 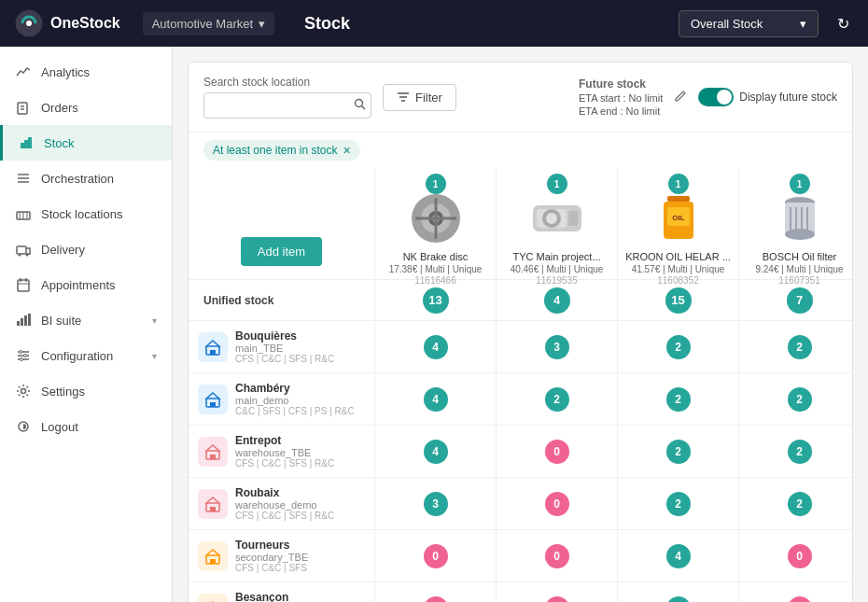 What do you see at coordinates (86, 356) in the screenshot?
I see `sidebar-item-configuration: Configuration ▾` at bounding box center [86, 356].